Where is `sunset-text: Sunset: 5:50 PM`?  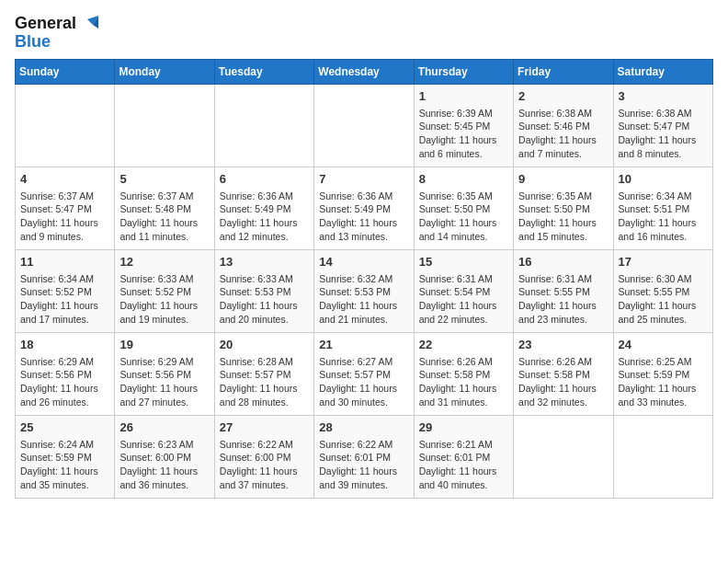 sunset-text: Sunset: 5:50 PM is located at coordinates (455, 209).